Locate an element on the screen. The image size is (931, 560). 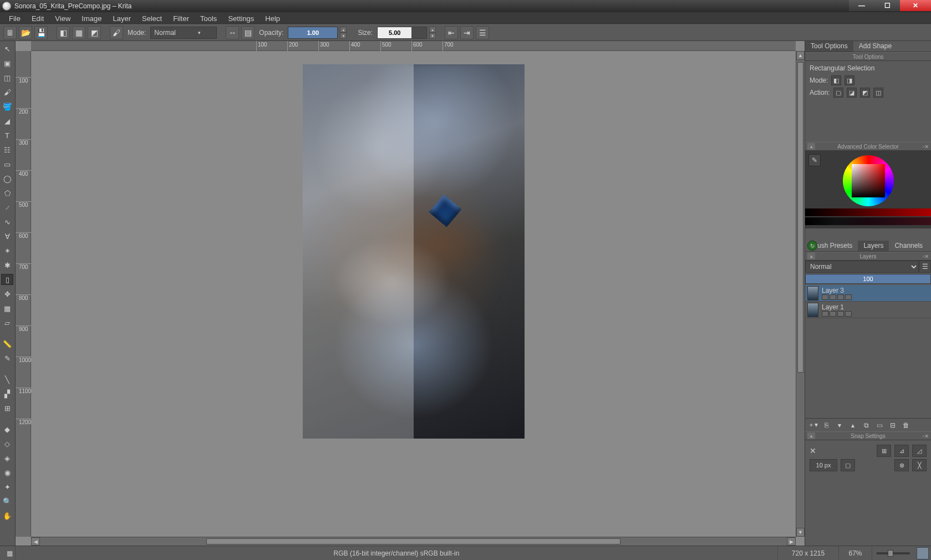
blend-mode-select: Normal ▾ is located at coordinates (184, 33).